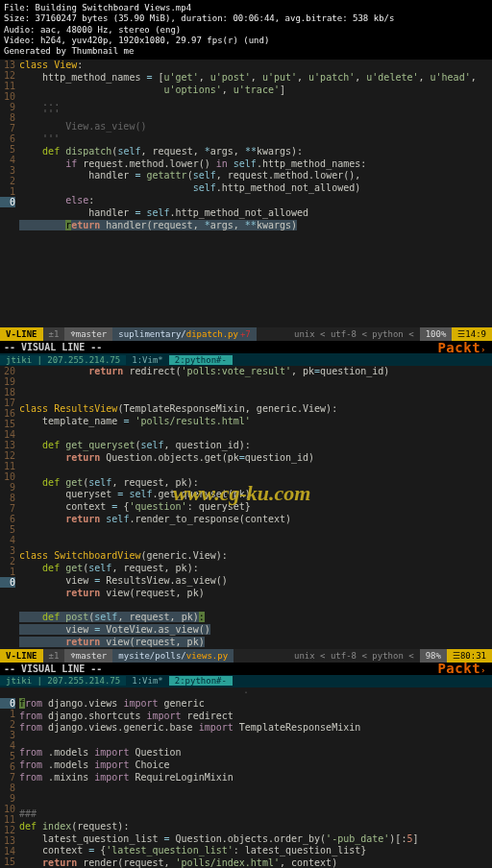 This screenshot has height=868, width=492. Describe the element at coordinates (10, 507) in the screenshot. I see `gutter: 2019 1817 1615 1413 1211 109 87 65 43 21…` at that location.